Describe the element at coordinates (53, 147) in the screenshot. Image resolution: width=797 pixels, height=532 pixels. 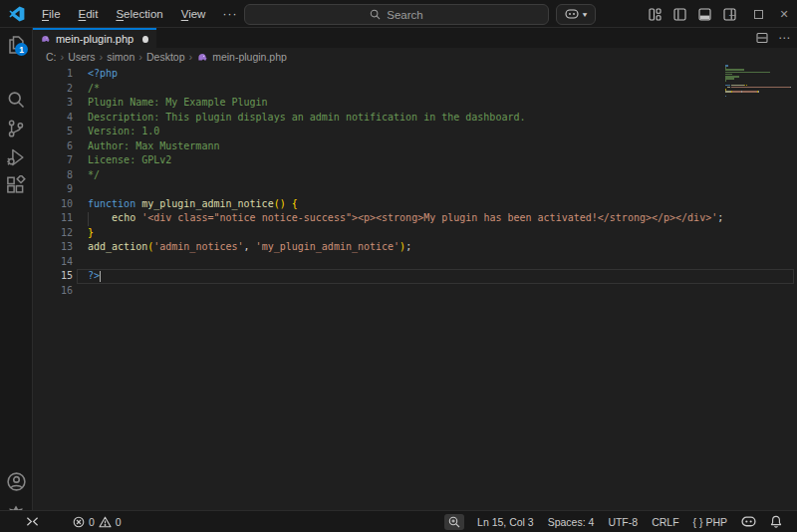
I see `line-number: 6` at that location.